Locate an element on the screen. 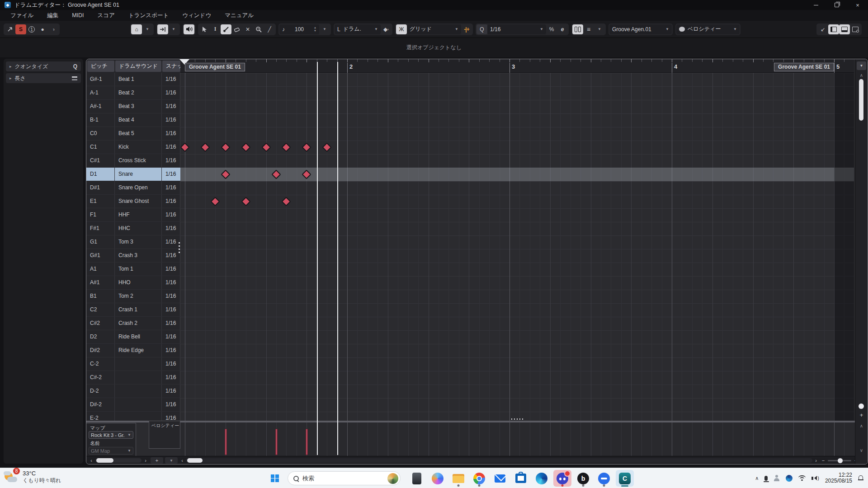  window-setup-button is located at coordinates (855, 29).